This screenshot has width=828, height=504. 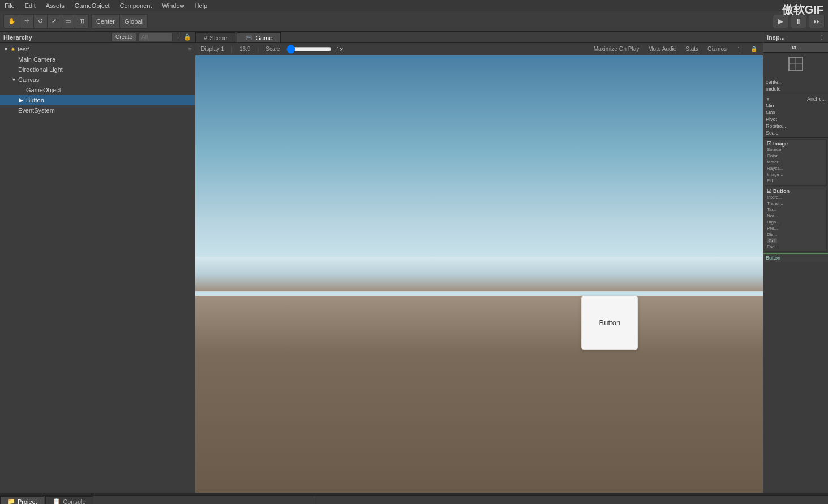 What do you see at coordinates (97, 59) in the screenshot?
I see `hierarchy-item-main-camera: Main Camera` at bounding box center [97, 59].